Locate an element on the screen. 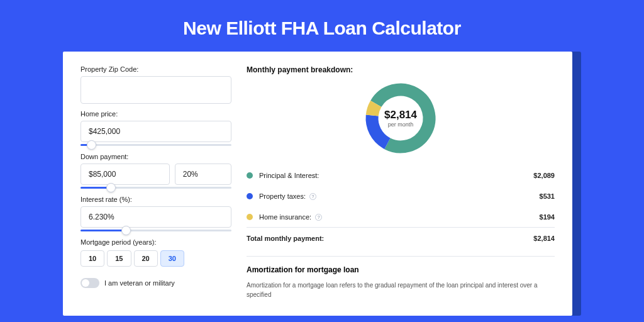  down-percent-input is located at coordinates (203, 174).